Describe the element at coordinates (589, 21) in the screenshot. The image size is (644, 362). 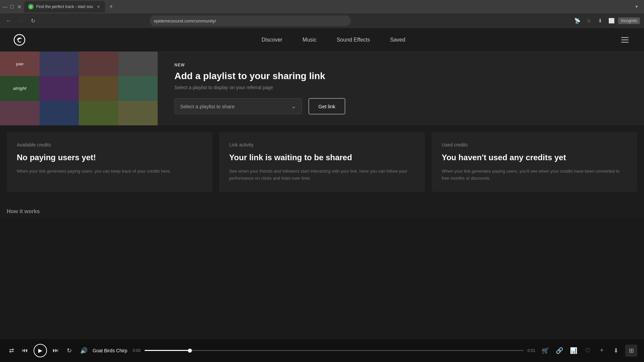
I see `bookmark-icon: ☆` at that location.